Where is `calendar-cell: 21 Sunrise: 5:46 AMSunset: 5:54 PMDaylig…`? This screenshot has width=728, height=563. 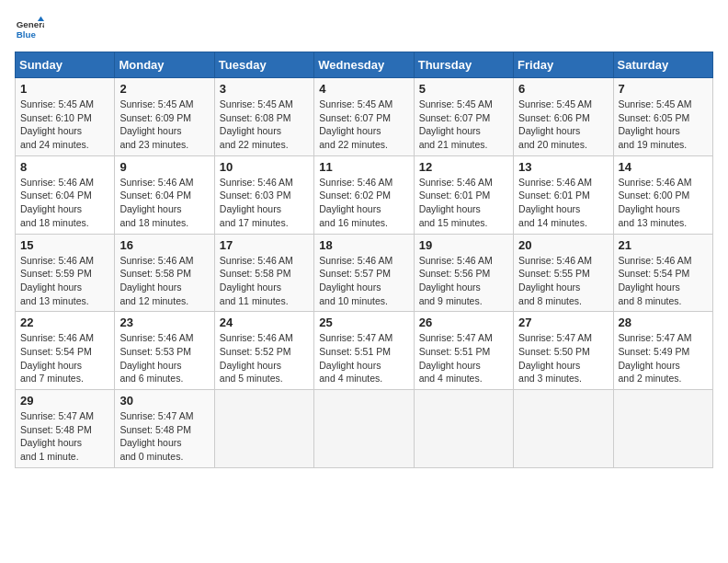 calendar-cell: 21 Sunrise: 5:46 AMSunset: 5:54 PMDaylig… is located at coordinates (663, 272).